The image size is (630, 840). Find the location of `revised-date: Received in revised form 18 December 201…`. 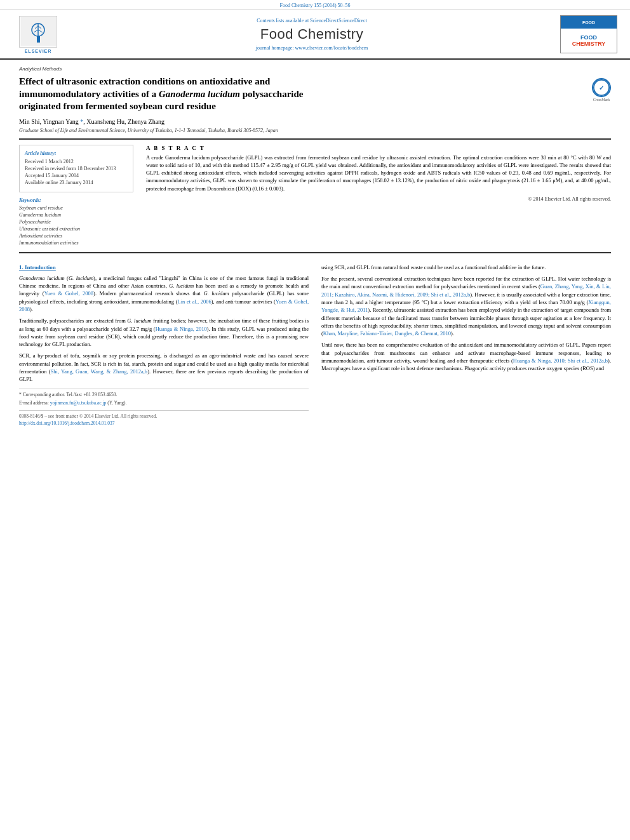

revised-date: Received in revised form 18 December 201… is located at coordinates (76, 169).